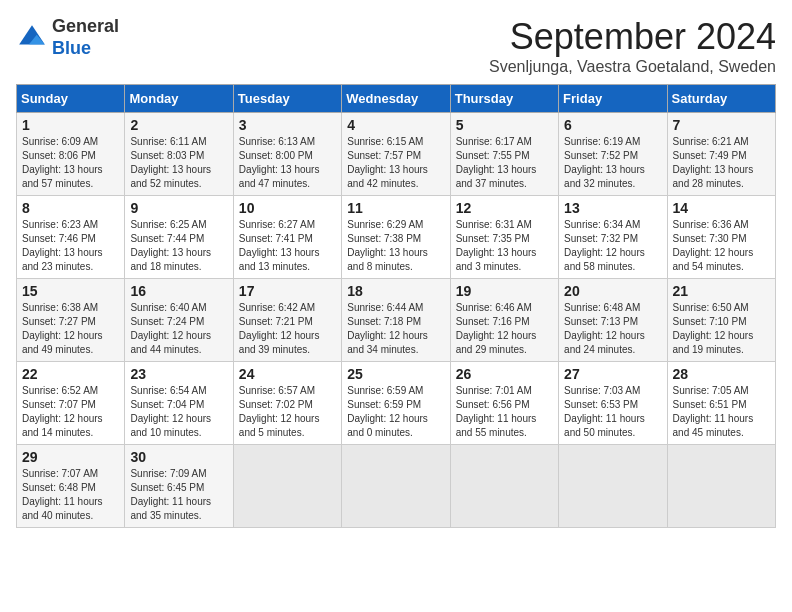 Image resolution: width=792 pixels, height=612 pixels. I want to click on sunrise-label: Sunrise: 6:19 AM, so click(602, 142).